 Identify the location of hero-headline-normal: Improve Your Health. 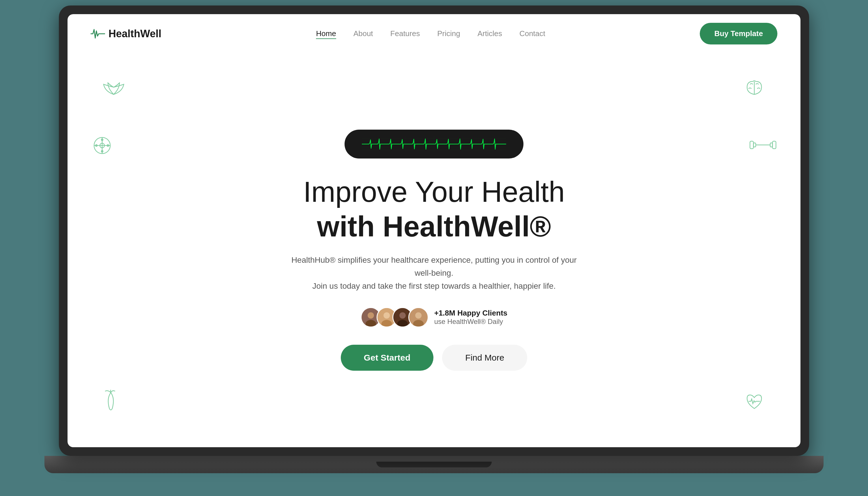
(434, 191).